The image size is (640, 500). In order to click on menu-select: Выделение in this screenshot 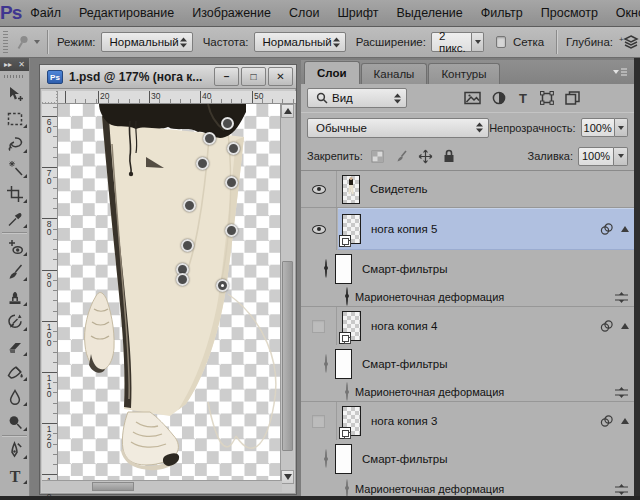, I will do `click(430, 13)`.